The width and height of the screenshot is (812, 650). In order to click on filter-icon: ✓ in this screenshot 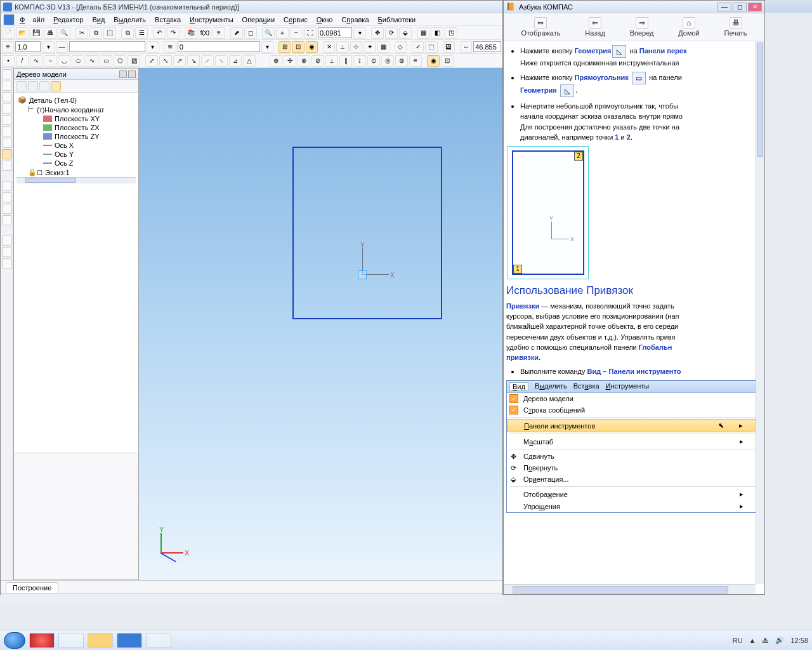, I will do `click(417, 47)`.